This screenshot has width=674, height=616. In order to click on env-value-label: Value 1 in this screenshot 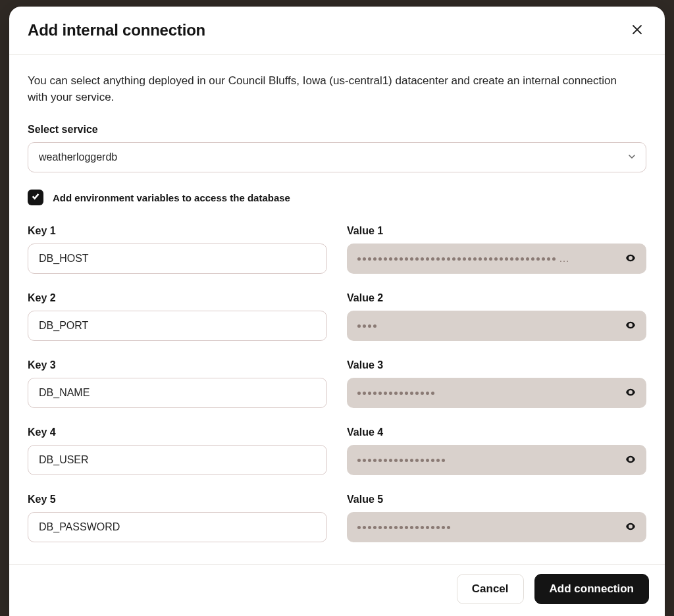, I will do `click(496, 231)`.